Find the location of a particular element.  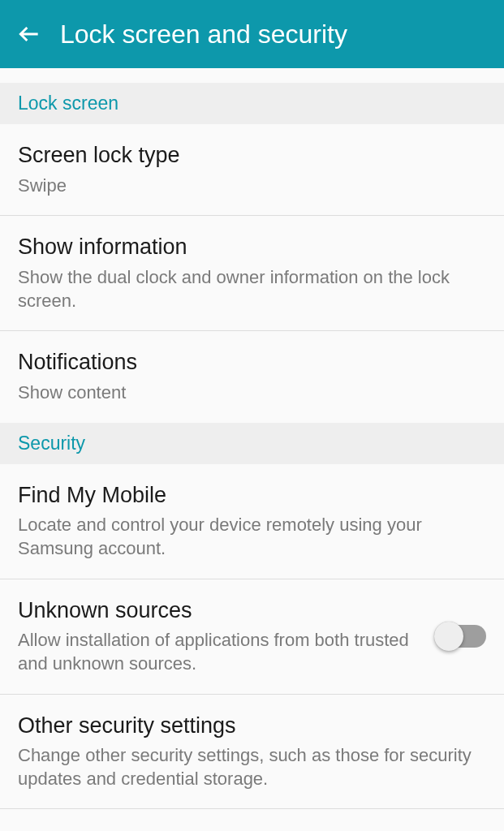

app-header: Lock screen and security is located at coordinates (252, 34).